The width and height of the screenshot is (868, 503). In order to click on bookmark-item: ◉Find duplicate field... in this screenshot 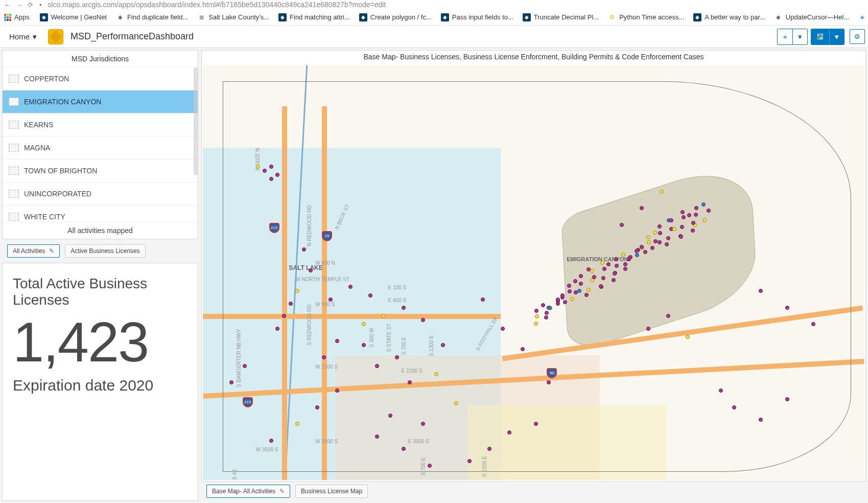, I will do `click(152, 17)`.